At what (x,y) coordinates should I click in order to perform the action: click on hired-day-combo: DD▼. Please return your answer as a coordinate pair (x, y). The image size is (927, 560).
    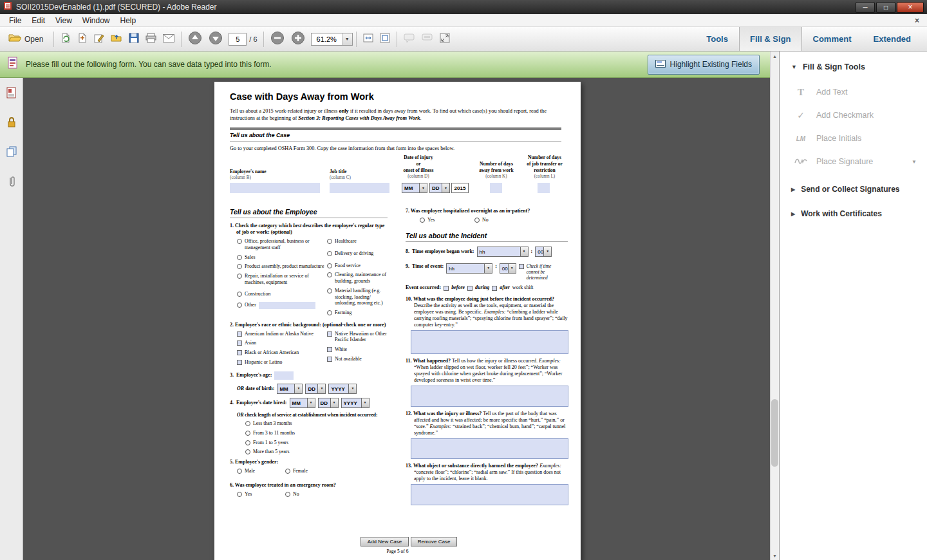
    Looking at the image, I should click on (328, 403).